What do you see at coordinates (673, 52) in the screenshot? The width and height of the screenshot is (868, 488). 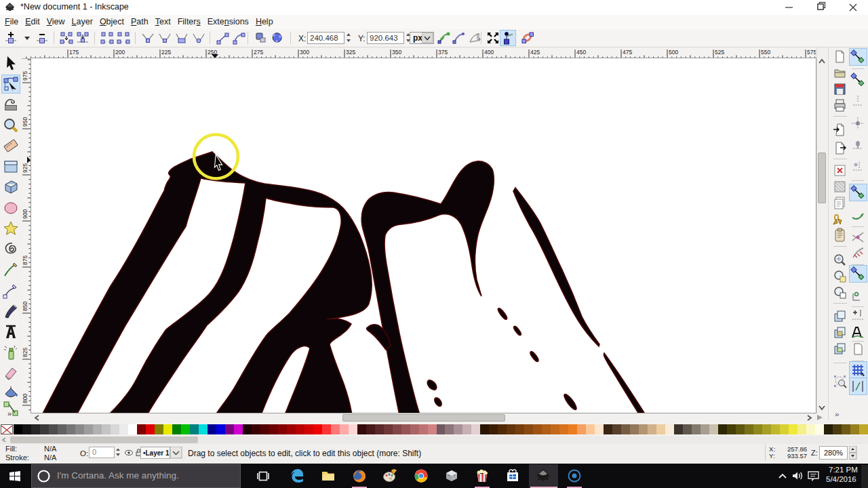 I see `svg-text: 500` at bounding box center [673, 52].